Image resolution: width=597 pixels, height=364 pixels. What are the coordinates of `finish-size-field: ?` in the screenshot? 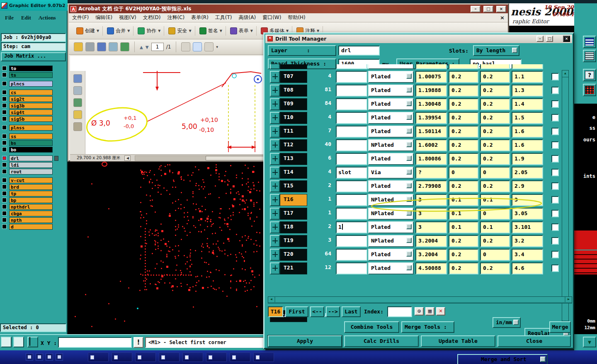 It's located at (431, 172).